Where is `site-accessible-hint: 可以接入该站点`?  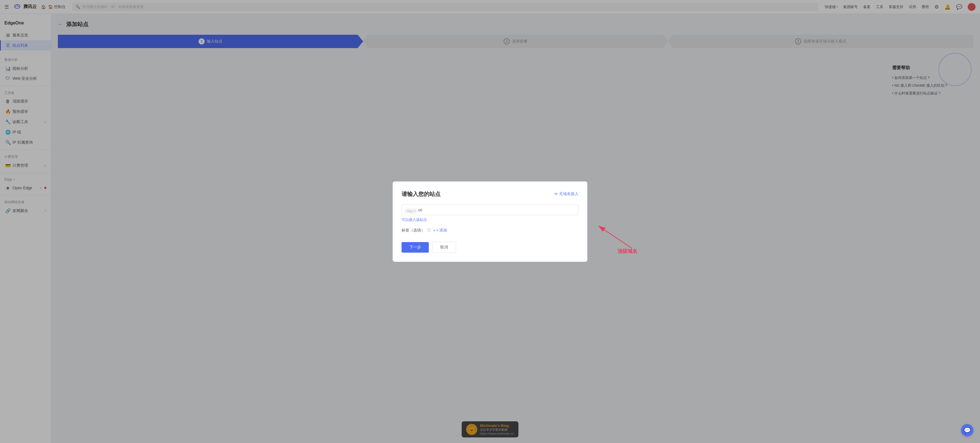 site-accessible-hint: 可以接入该站点 is located at coordinates (490, 220).